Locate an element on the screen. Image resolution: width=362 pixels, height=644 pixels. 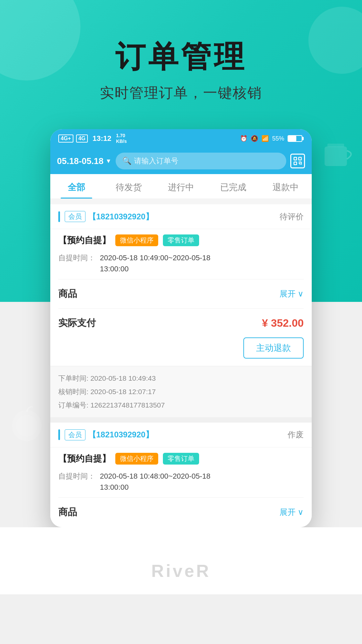
pickup-time-row-2: 自提时间： 2020-05-18 10:48:00~2020-05-1813:0… is located at coordinates (181, 482).